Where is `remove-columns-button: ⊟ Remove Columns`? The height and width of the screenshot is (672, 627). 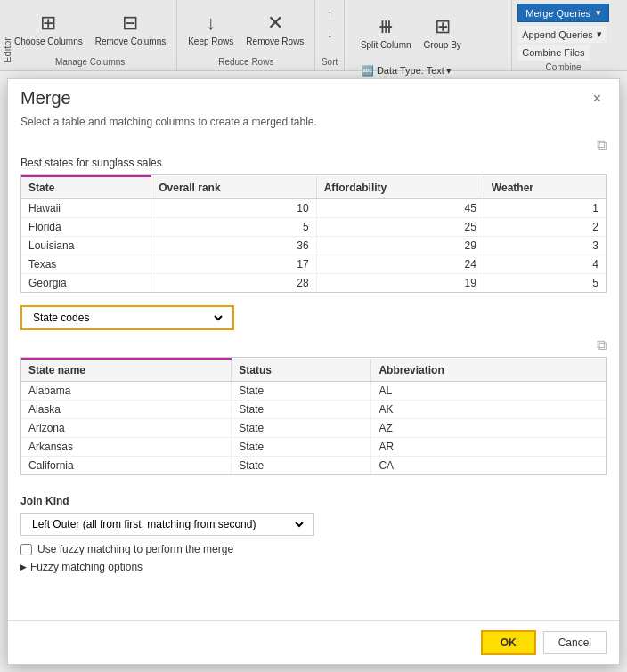 remove-columns-button: ⊟ Remove Columns is located at coordinates (130, 29).